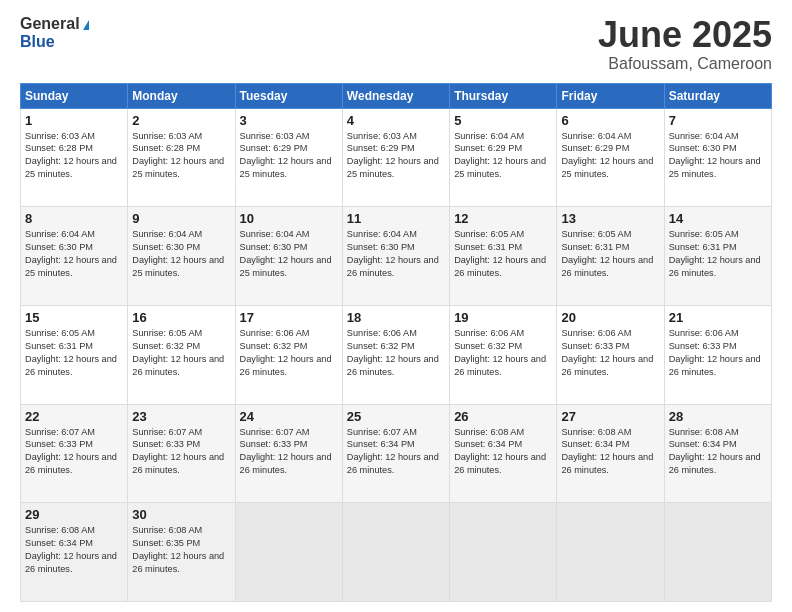  What do you see at coordinates (396, 120) in the screenshot?
I see `day-number: 4` at bounding box center [396, 120].